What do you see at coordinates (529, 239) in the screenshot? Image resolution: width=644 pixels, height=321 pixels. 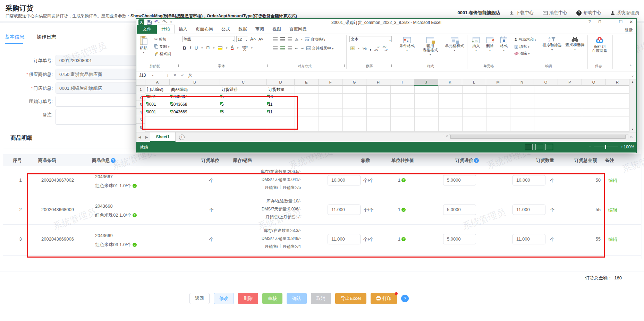 I see `qty-input: 11.000` at bounding box center [529, 239].